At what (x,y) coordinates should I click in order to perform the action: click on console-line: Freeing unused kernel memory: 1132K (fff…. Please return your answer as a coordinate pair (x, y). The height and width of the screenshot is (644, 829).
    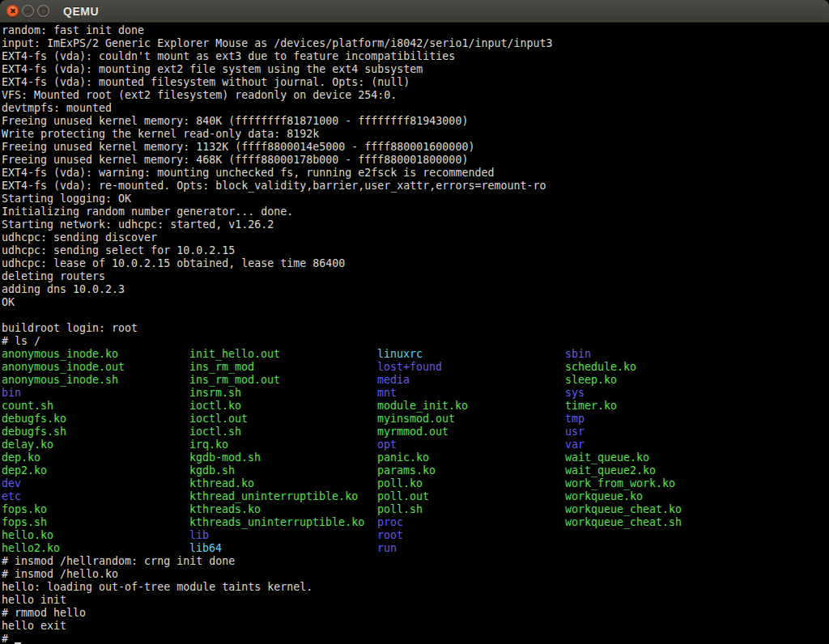
    Looking at the image, I should click on (415, 147).